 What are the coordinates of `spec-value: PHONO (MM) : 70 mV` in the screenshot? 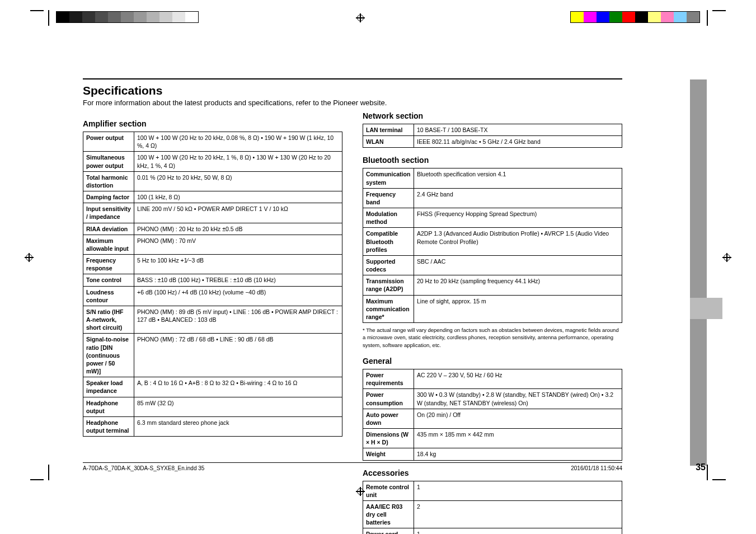 It's located at (238, 244).